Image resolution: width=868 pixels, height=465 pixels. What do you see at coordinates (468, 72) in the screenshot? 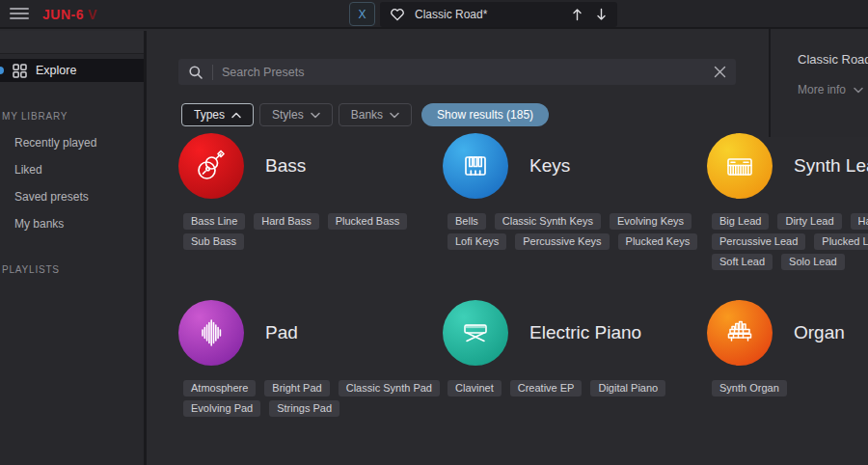
I see `search-input` at bounding box center [468, 72].